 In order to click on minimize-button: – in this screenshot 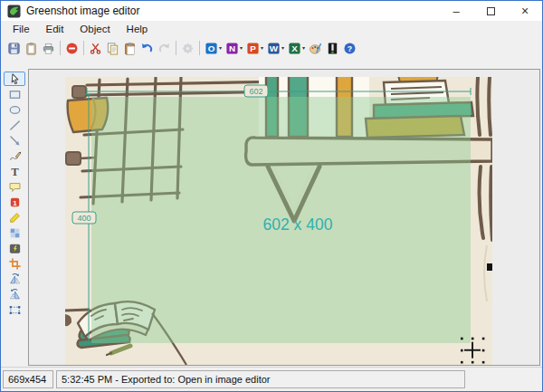, I will do `click(456, 11)`.